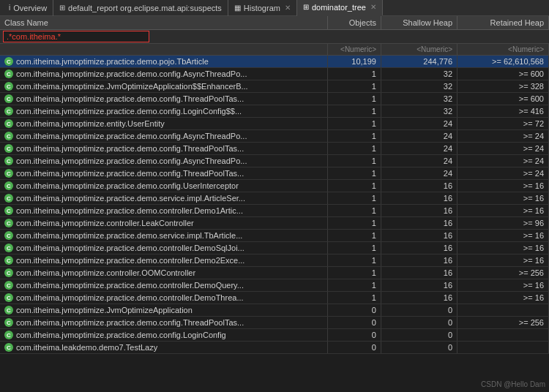 This screenshot has height=392, width=549. I want to click on table-row: Ccom.itheima.jvmoptimize.controller.Leak…, so click(274, 224).